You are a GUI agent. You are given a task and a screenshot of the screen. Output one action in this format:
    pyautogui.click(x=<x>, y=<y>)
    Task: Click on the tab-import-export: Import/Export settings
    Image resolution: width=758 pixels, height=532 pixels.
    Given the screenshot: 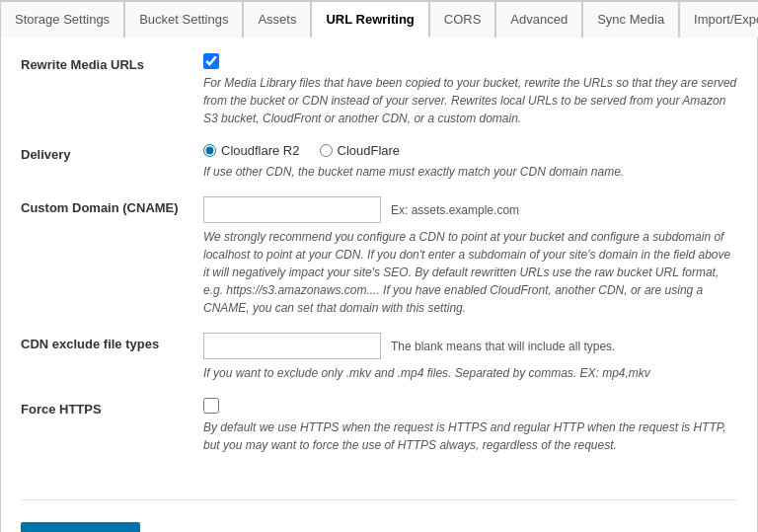 What is the action you would take?
    pyautogui.click(x=719, y=20)
    